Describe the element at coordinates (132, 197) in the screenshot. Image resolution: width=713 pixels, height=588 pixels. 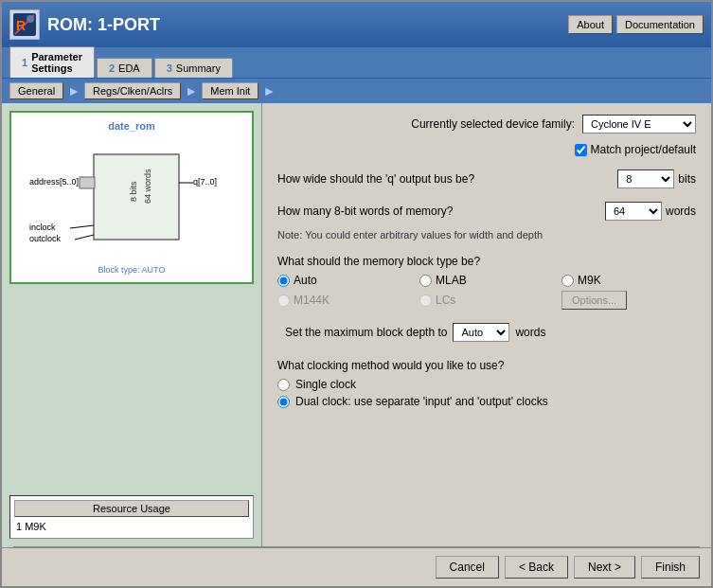
I see `schematic-box: date_rom address[5..0] q[7..0] 8 bits 64…` at that location.